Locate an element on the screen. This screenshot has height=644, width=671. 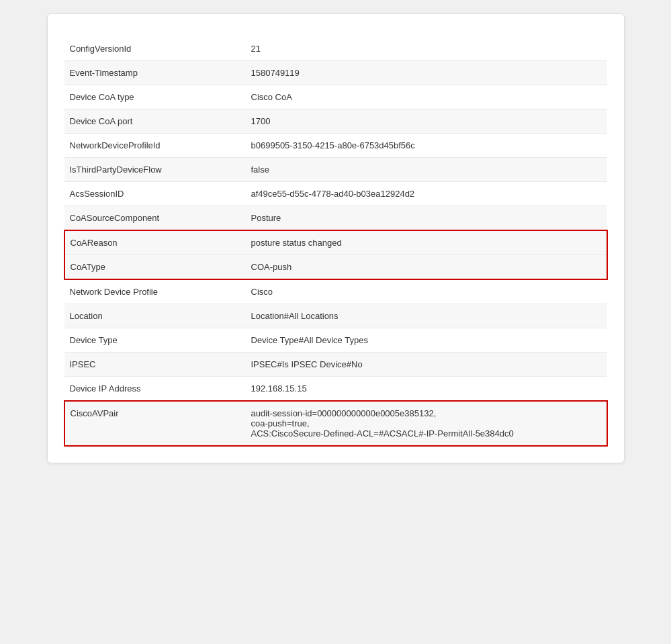
attribute-value: Cisco CoA is located at coordinates (427, 97).